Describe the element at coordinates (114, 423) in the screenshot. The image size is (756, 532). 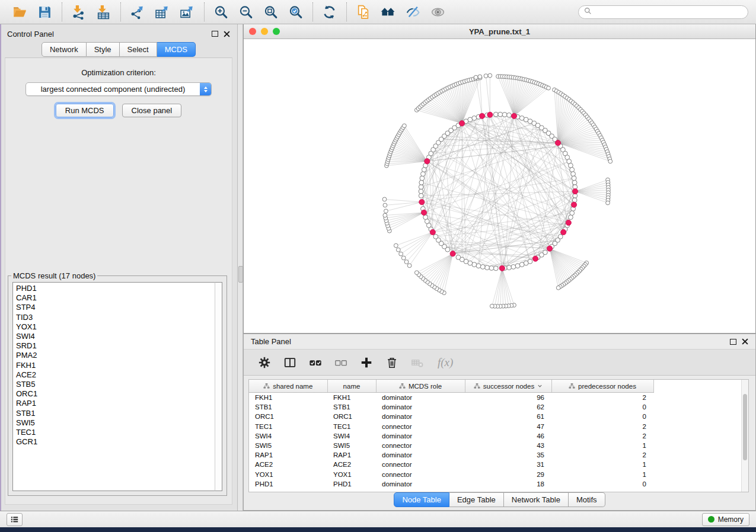
I see `result-node-swi5: SWI5` at that location.